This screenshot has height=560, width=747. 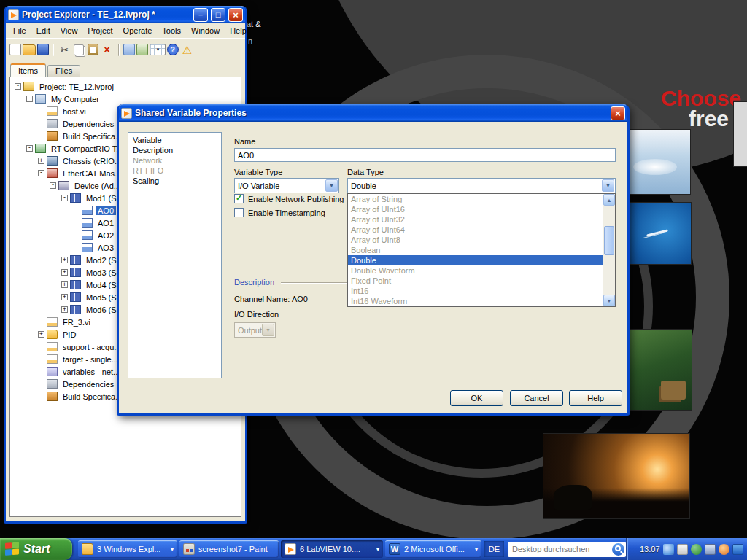 I want to click on menu-item: Help, so click(x=238, y=31).